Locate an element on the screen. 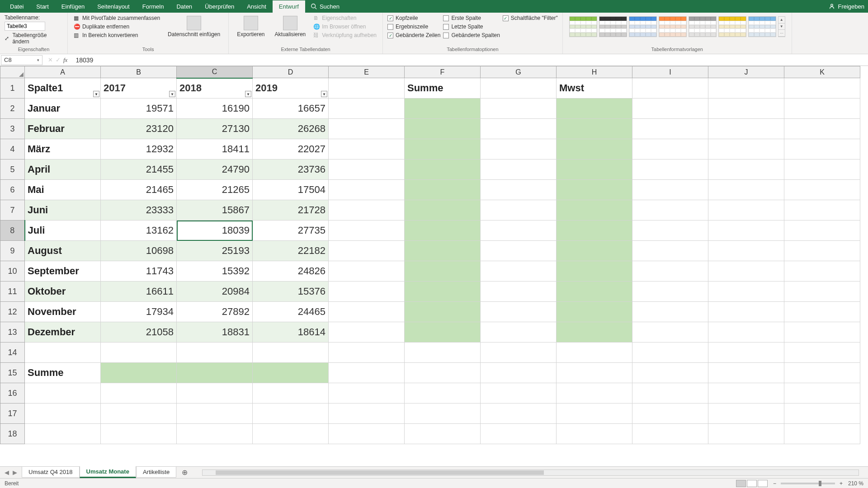  cell-D3: 26268 is located at coordinates (291, 129).